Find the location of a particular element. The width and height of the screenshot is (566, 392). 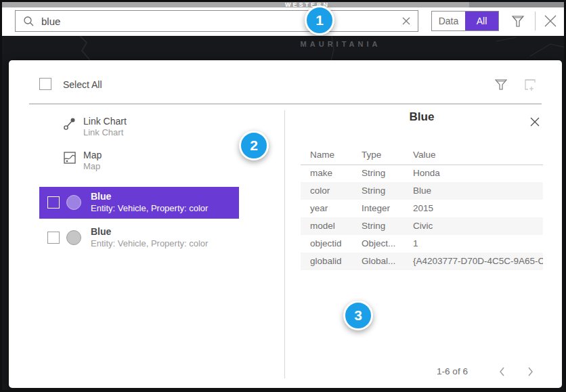

table-row: year Integer 2015 is located at coordinates (422, 209).